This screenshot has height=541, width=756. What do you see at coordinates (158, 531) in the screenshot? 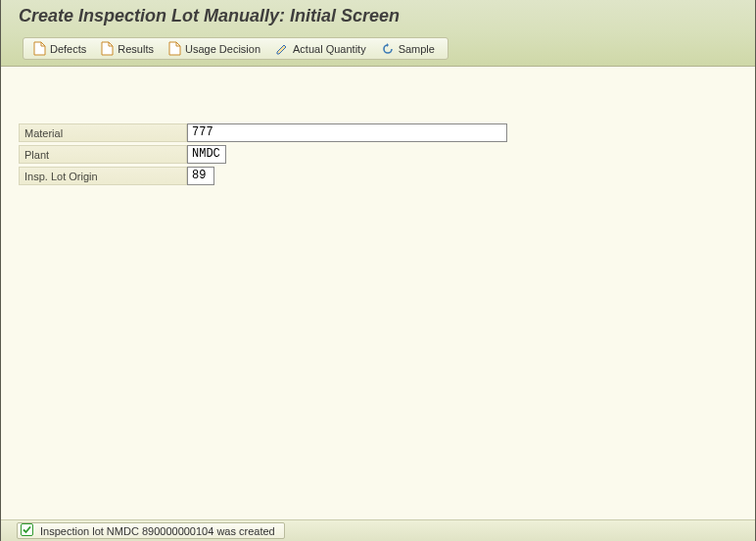
I see `status-message-text: Inspection lot NMDC 890000000104 was cre…` at bounding box center [158, 531].